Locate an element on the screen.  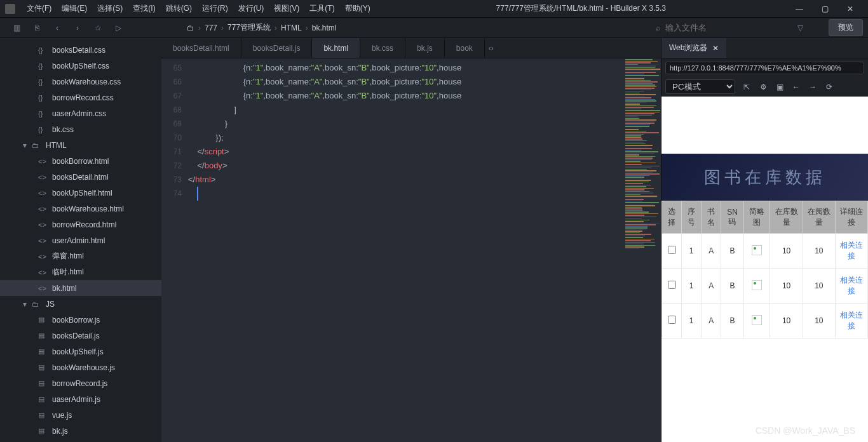
item-label: booksDetail.css is located at coordinates (79, 50).